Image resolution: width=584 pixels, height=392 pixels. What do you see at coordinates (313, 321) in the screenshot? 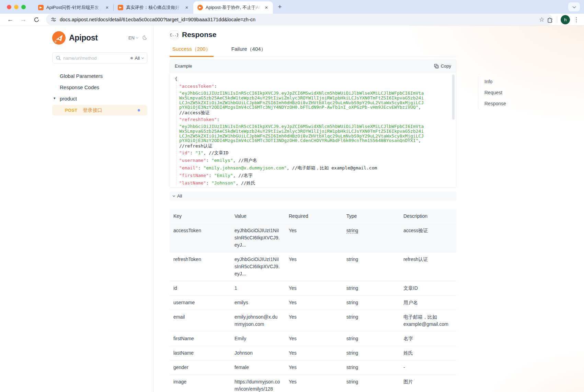
I see `table-row: emailemily.johnson@x.dummyjson.comYesstr…` at bounding box center [313, 321].